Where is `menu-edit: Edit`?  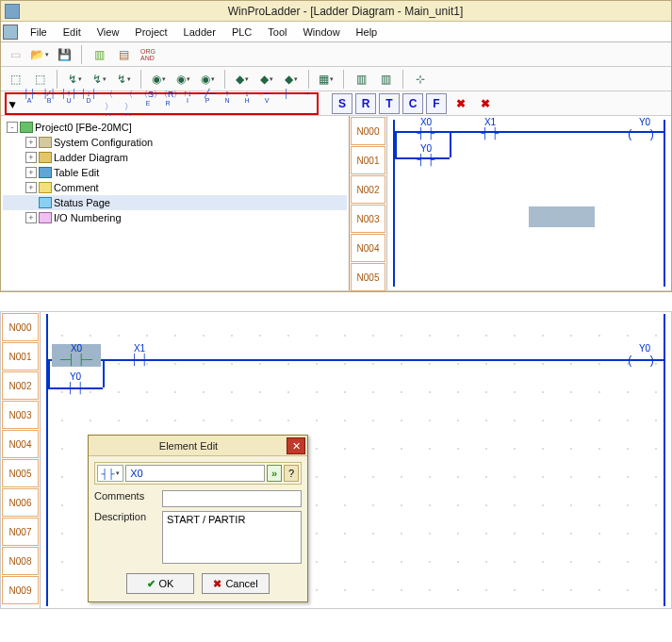
menu-edit: Edit is located at coordinates (72, 32).